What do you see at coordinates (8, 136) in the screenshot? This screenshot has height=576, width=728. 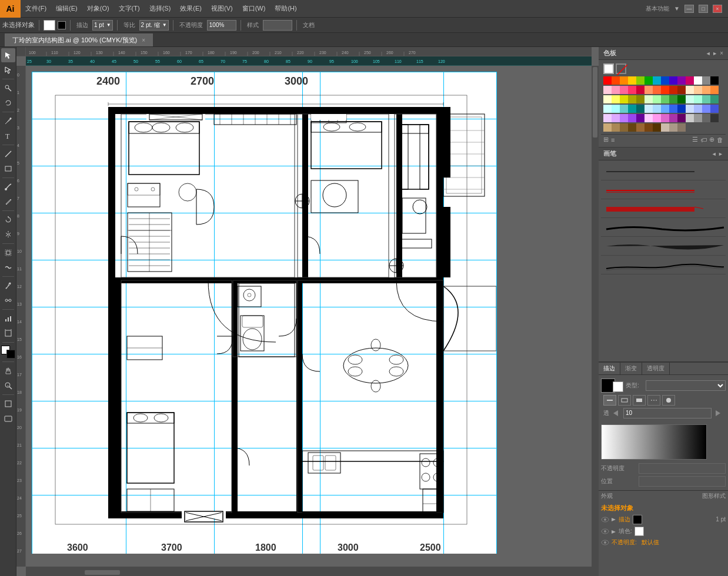 I see `type-tool-btn: T` at bounding box center [8, 136].